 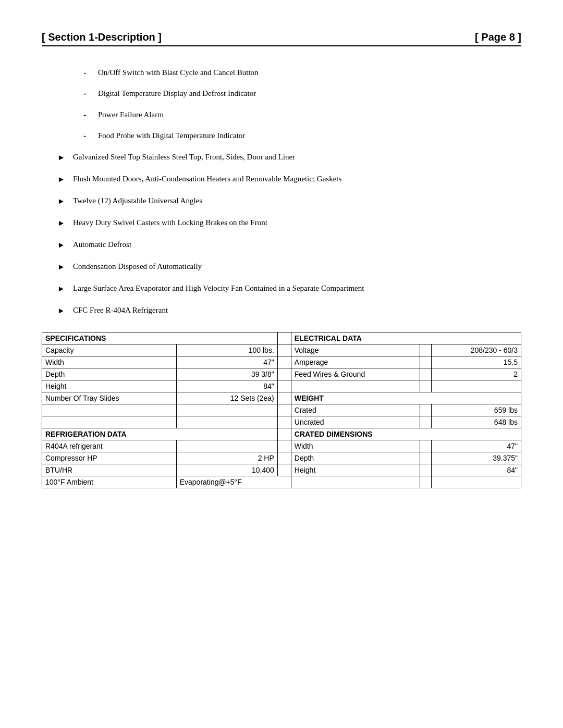 I want to click on list-item: ► Flush Mounted Doors, Anti-Condensation…, so click(x=289, y=179).